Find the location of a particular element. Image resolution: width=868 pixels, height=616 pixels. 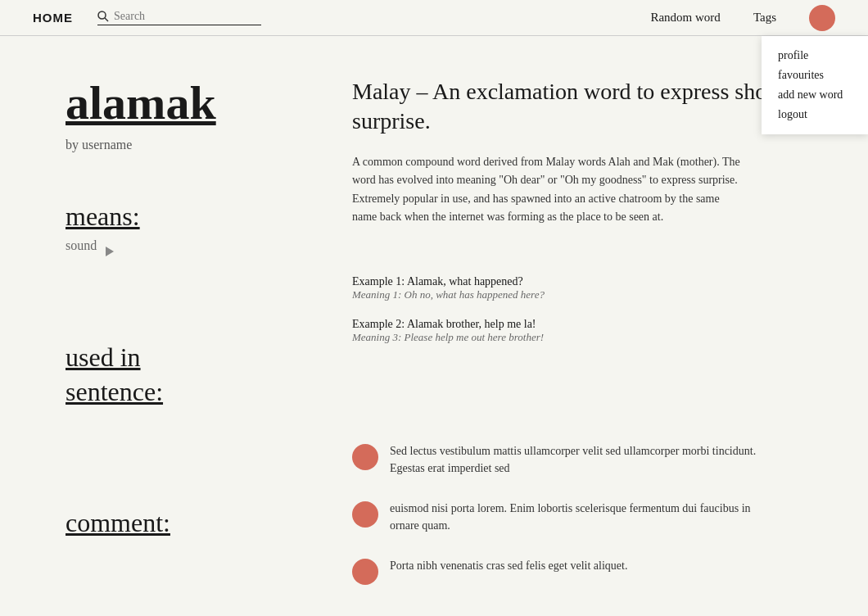

comment-2: euismod nisi porta lorem. Enim lobortis … is located at coordinates (585, 517).